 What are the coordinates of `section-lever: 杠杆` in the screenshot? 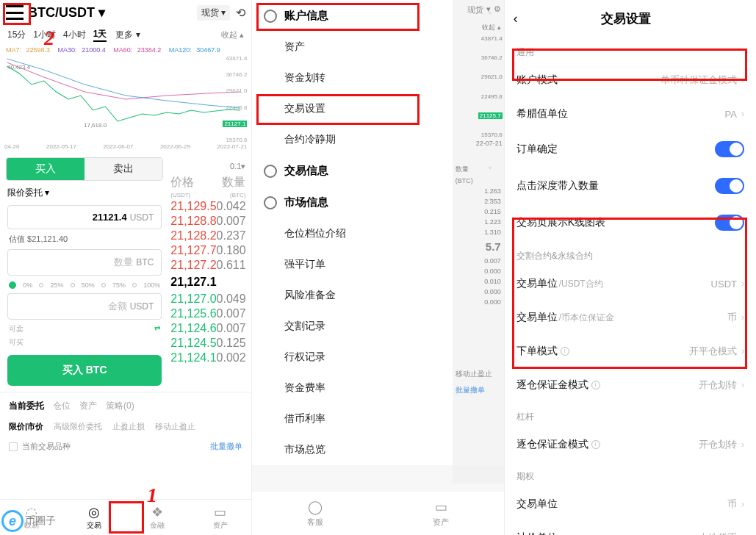 It's located at (630, 414).